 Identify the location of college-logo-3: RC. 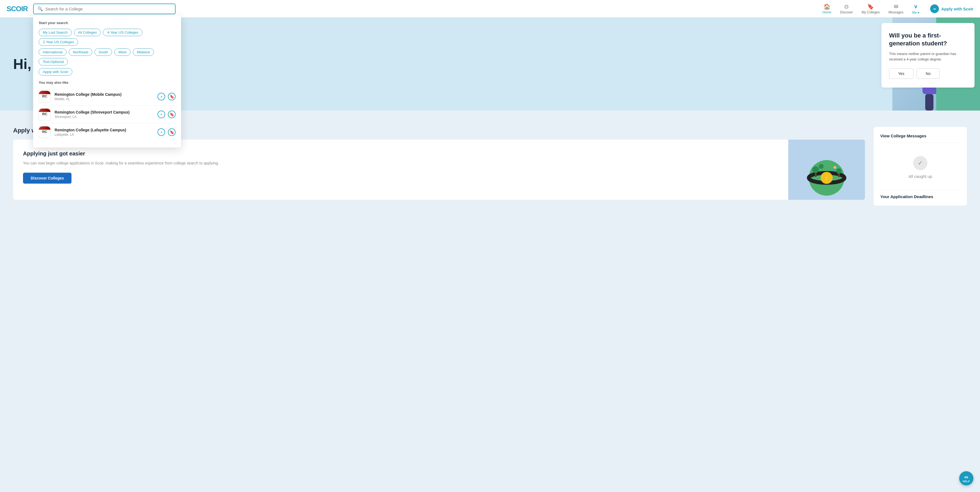
(45, 132).